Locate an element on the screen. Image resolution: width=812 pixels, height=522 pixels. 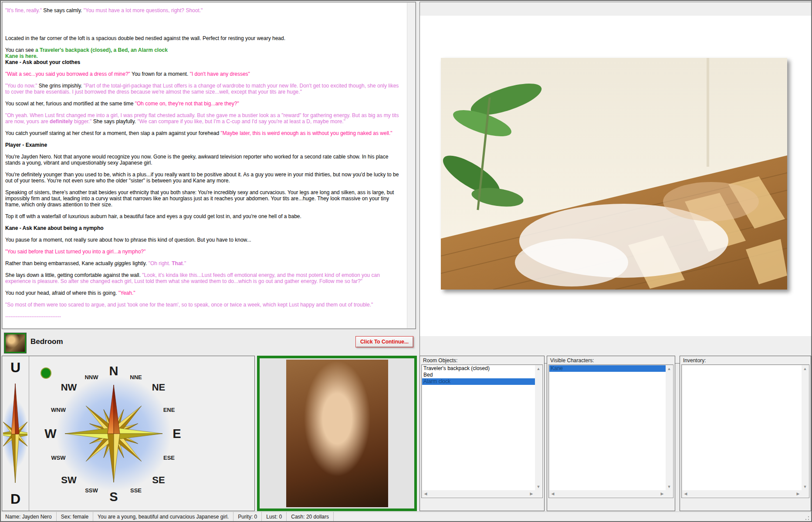
compass-label-WSW: WSW is located at coordinates (58, 458).